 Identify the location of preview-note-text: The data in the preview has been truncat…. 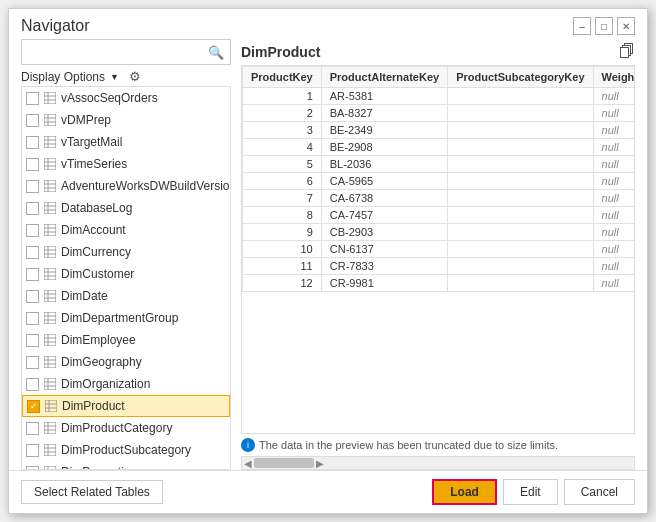
(408, 445).